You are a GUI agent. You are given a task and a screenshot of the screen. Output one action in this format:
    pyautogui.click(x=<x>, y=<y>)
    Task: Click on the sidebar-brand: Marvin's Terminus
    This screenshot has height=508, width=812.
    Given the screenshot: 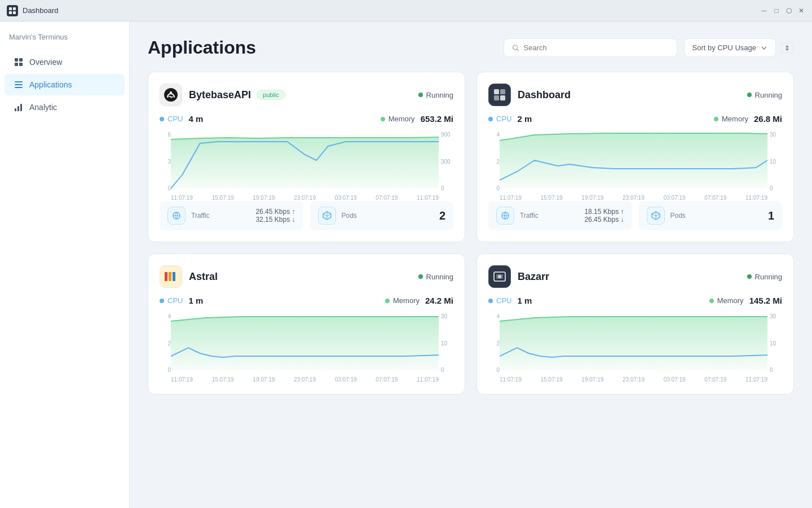 What is the action you would take?
    pyautogui.click(x=64, y=40)
    